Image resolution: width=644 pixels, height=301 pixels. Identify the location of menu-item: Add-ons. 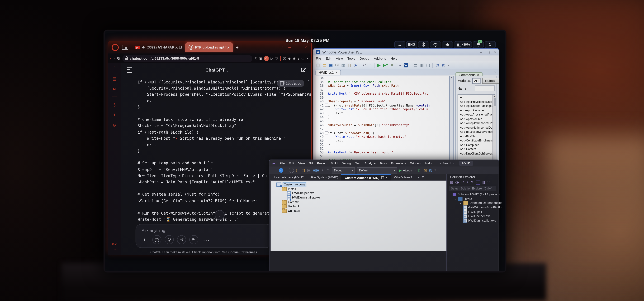
(380, 59).